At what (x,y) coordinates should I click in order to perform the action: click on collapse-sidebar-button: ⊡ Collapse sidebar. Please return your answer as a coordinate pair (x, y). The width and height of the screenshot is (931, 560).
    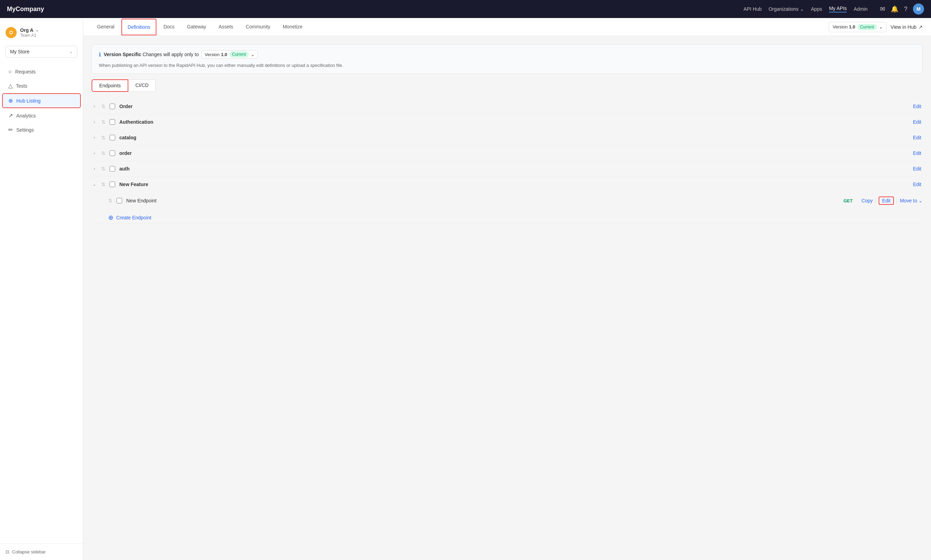
    Looking at the image, I should click on (42, 552).